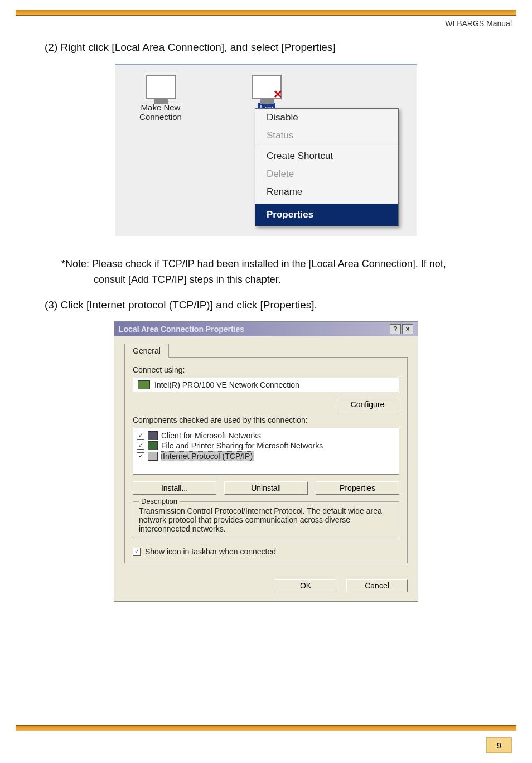 This screenshot has width=532, height=763. Describe the element at coordinates (408, 329) in the screenshot. I see `close-button: ×` at that location.